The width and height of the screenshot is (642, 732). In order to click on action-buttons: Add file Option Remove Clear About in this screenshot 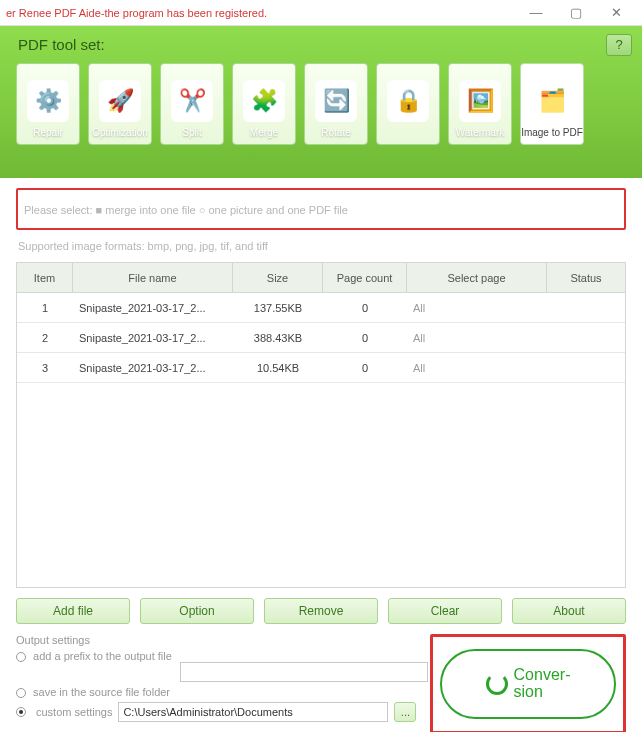, I will do `click(321, 611)`.